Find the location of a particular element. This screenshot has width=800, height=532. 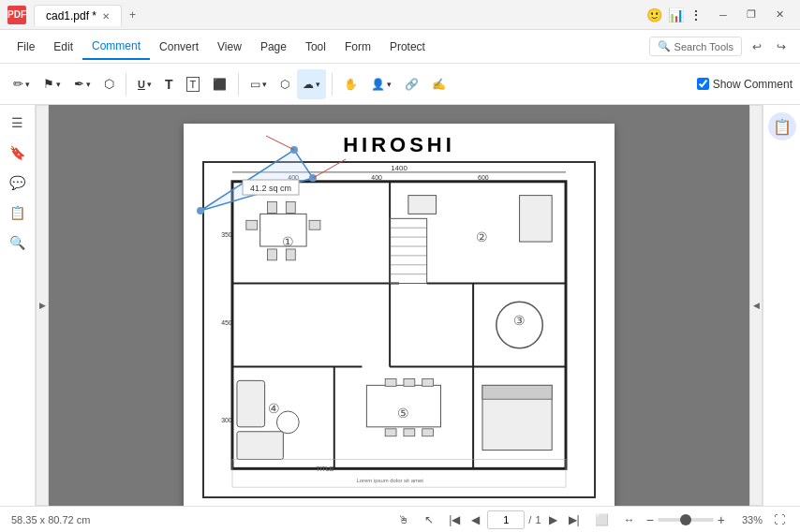

menu-edit: Edit is located at coordinates (64, 47).